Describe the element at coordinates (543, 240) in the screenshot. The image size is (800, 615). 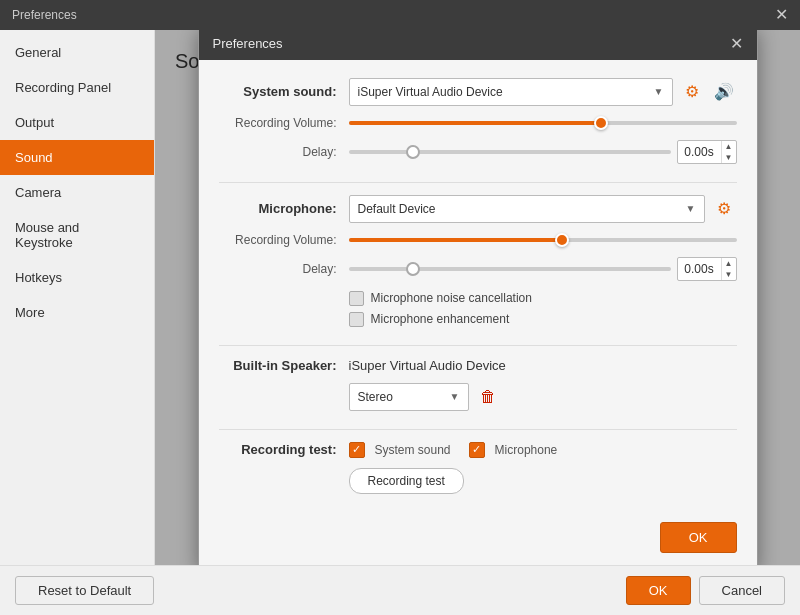
I see `mic-volume-track` at that location.